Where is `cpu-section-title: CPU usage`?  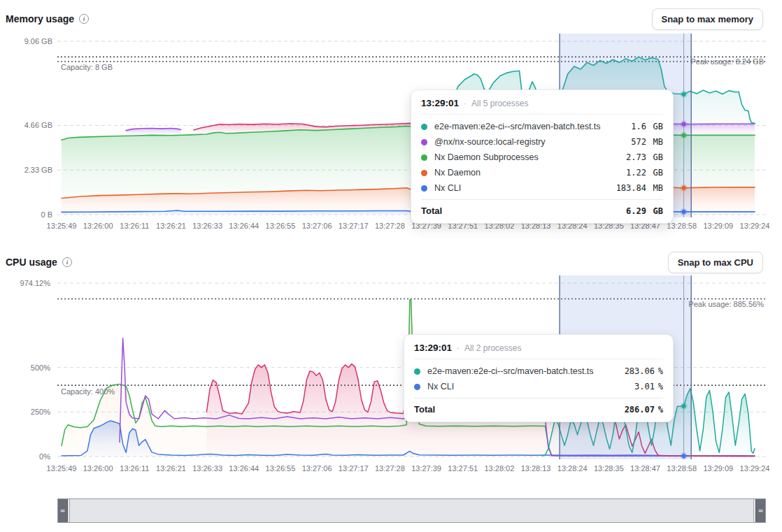
cpu-section-title: CPU usage is located at coordinates (31, 262).